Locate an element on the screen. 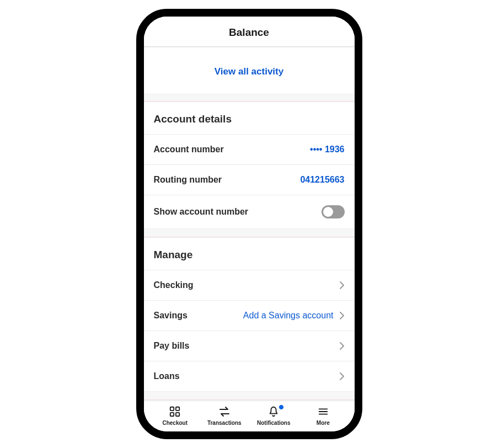 This screenshot has width=498, height=448. account-number-label: Account number is located at coordinates (189, 150).